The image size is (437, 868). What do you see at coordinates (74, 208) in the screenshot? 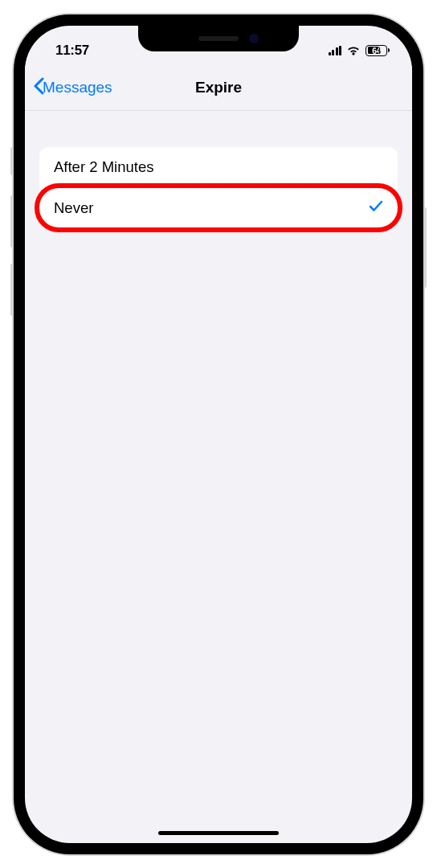
I see `option-label: Never` at bounding box center [74, 208].